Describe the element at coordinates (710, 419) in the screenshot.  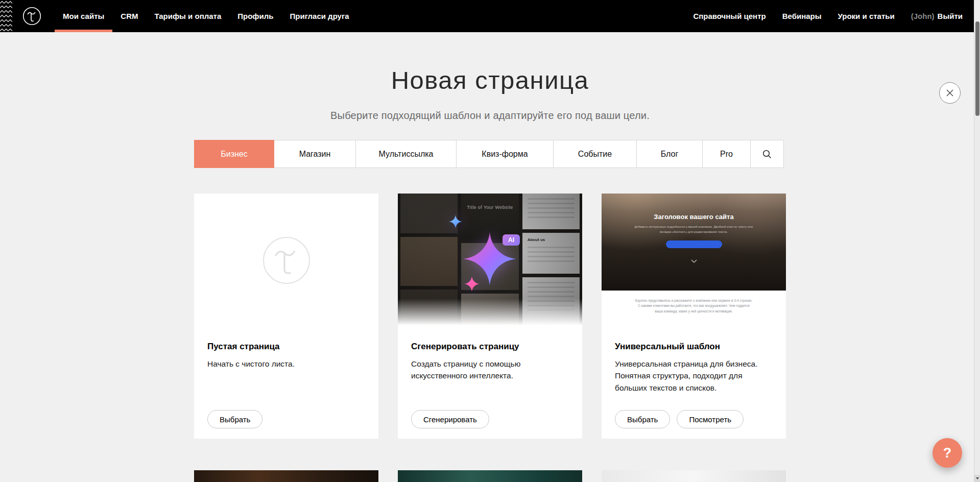
I see `preview-universal-button: Посмотреть` at that location.